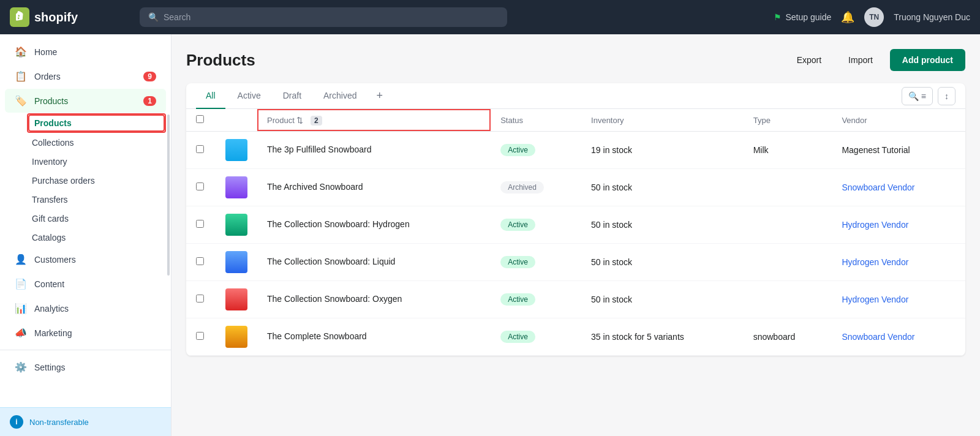 The image size is (980, 436). What do you see at coordinates (536, 187) in the screenshot?
I see `row-status-cell: Archived` at bounding box center [536, 187].